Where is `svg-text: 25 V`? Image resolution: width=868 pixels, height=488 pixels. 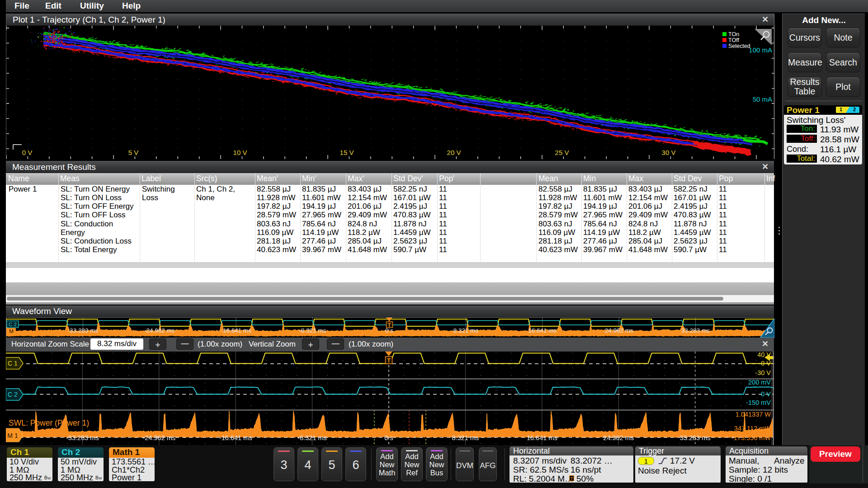
svg-text: 25 V is located at coordinates (562, 153).